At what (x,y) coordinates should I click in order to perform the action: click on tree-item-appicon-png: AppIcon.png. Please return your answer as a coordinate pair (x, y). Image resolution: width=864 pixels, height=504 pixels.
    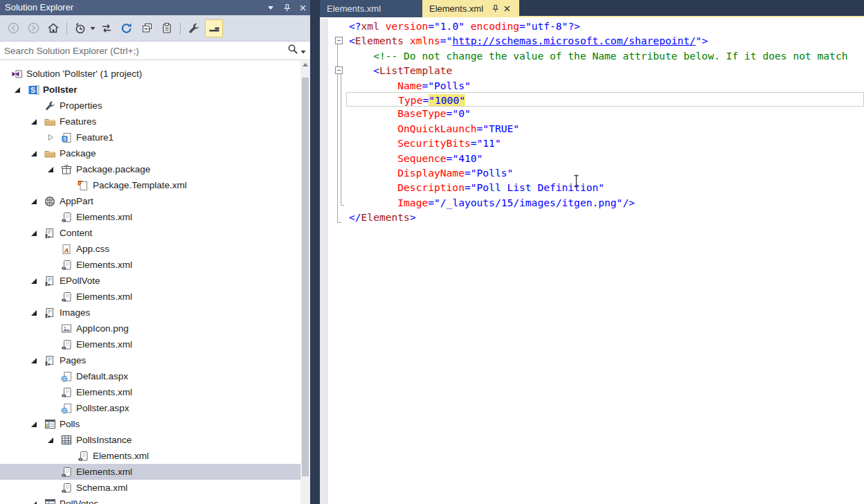
    Looking at the image, I should click on (150, 328).